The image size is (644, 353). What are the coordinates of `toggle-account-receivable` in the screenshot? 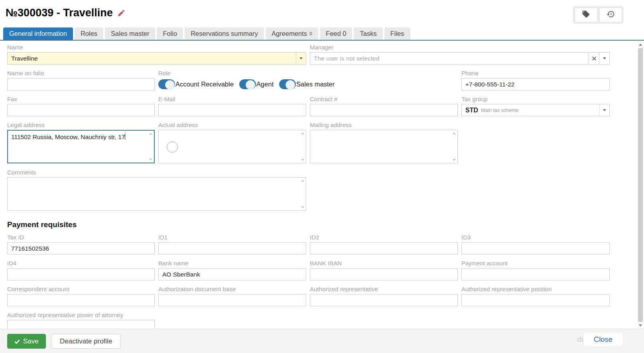 It's located at (167, 84).